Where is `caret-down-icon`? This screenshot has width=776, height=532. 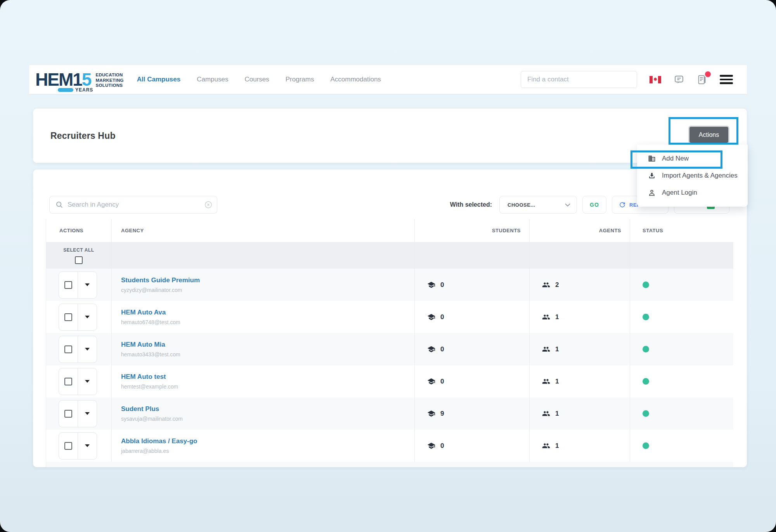
caret-down-icon is located at coordinates (87, 285).